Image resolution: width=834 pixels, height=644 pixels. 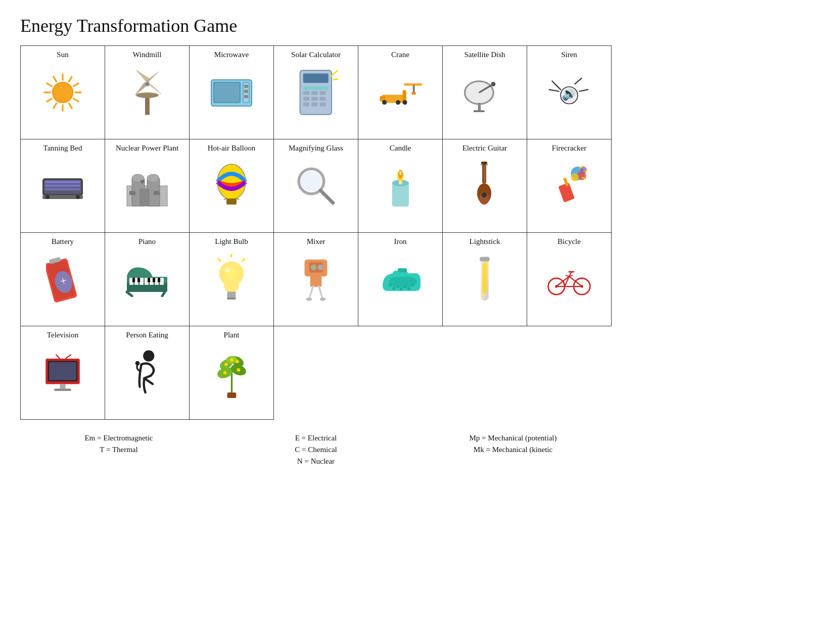 I want to click on cell-label: Battery, so click(x=63, y=241).